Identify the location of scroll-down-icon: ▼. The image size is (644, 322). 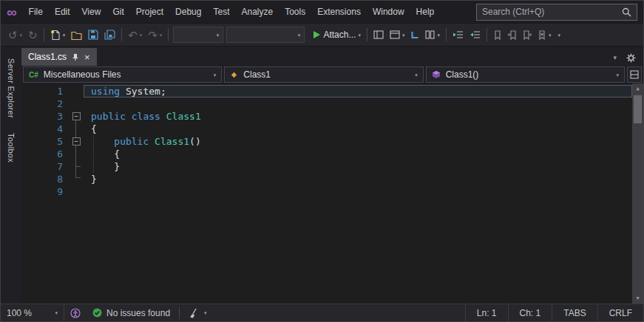
(637, 298).